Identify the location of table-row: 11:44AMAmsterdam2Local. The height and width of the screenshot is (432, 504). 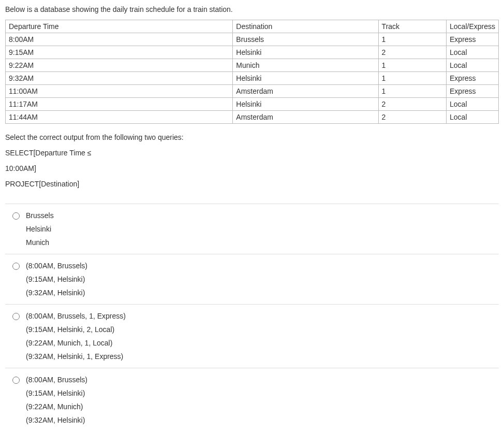
(253, 117).